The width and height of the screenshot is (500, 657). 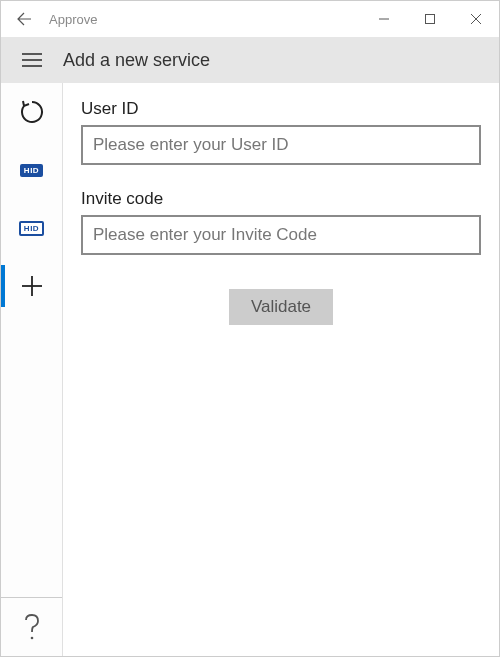 I want to click on menu-button, so click(x=32, y=60).